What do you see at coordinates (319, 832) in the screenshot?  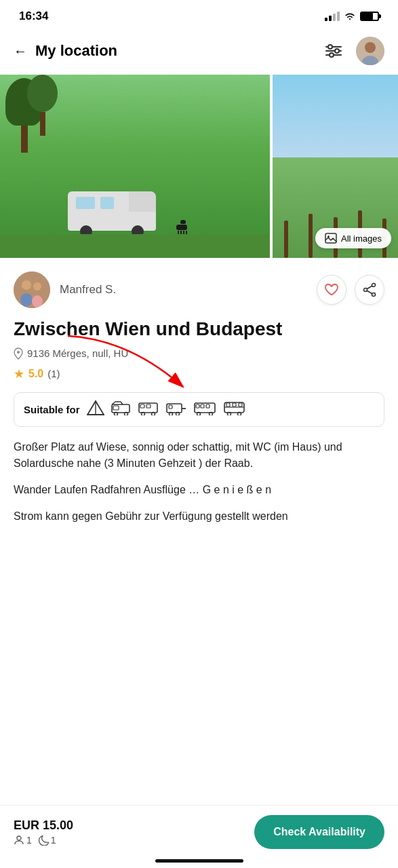 I see `check-availability-button: Check Availability` at bounding box center [319, 832].